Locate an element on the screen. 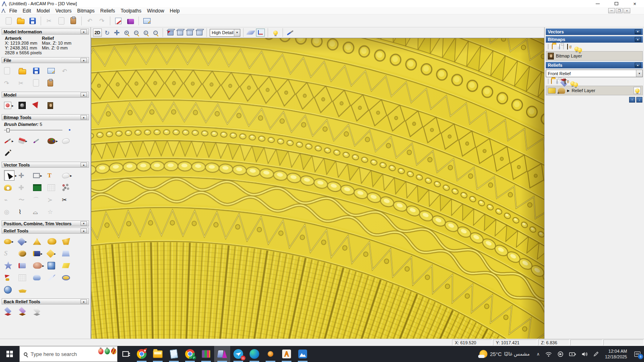 This screenshot has height=362, width=644. extrude-tool is located at coordinates (40, 241).